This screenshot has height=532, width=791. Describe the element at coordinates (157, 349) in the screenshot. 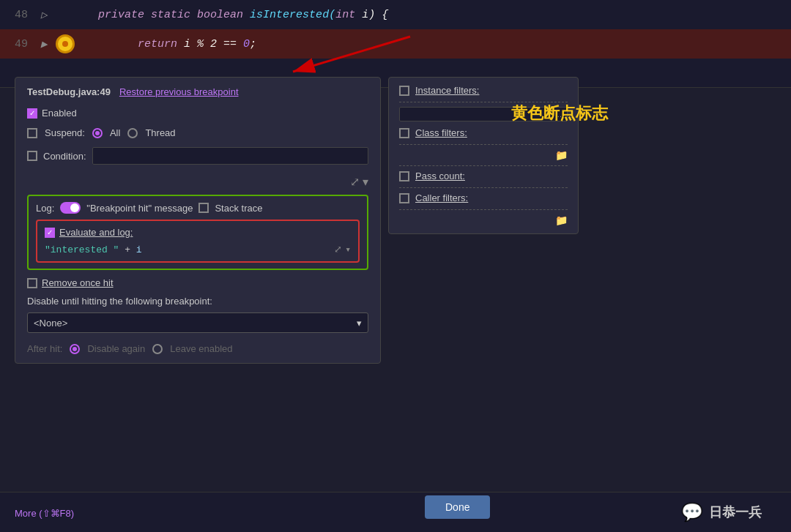

I see `leave-enabled-radio` at that location.